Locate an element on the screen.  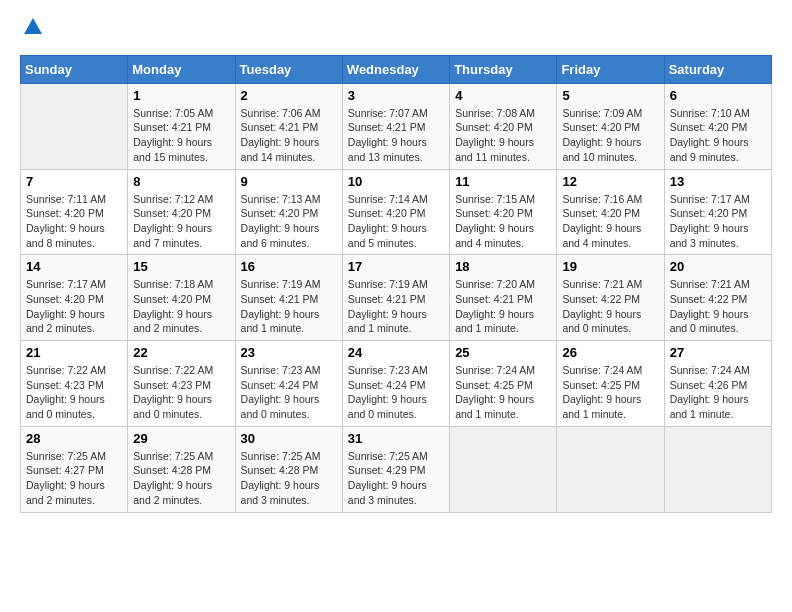
day-info: Sunrise: 7:25 AMSunset: 4:27 PMDaylight:… is located at coordinates (74, 478).